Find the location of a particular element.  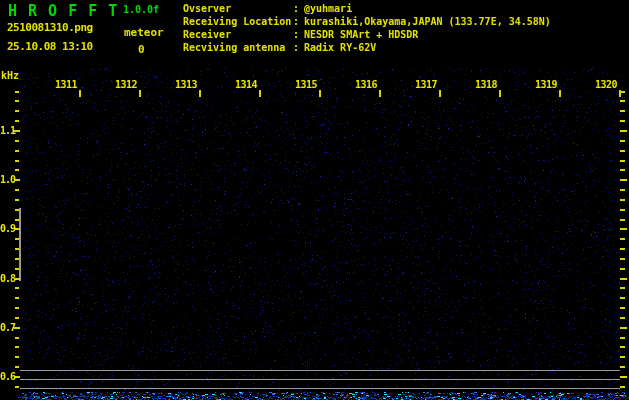

app-version: 1.0.0f is located at coordinates (141, 10).